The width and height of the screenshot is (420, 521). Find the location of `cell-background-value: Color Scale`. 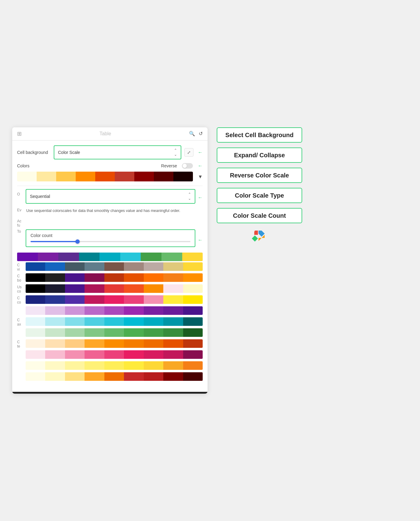

cell-background-value: Color Scale is located at coordinates (69, 152).